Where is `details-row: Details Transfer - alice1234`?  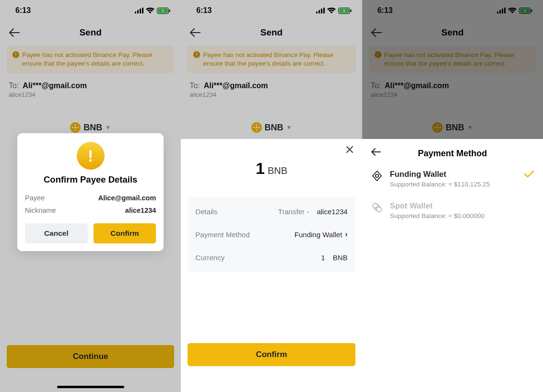
details-row: Details Transfer - alice1234 is located at coordinates (272, 211).